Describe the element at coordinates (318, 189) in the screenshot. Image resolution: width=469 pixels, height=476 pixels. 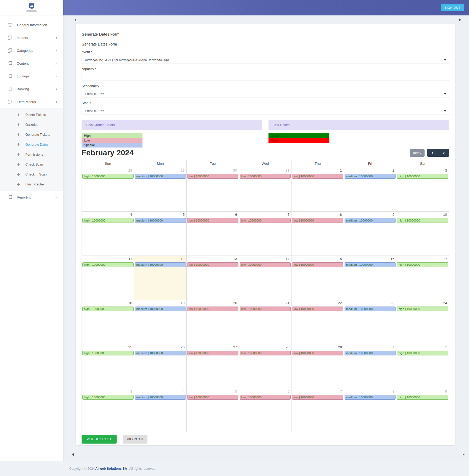
I see `calendar-day-cell: 1low | 10000000` at that location.